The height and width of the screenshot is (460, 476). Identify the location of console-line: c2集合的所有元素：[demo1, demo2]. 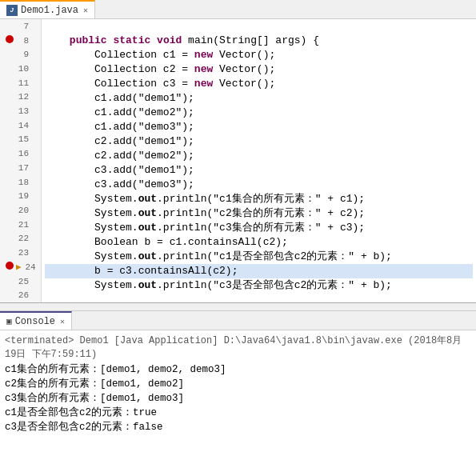
(238, 384).